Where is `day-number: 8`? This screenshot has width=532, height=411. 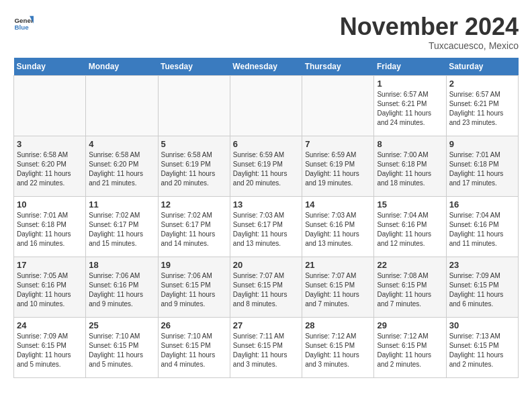 day-number: 8 is located at coordinates (410, 144).